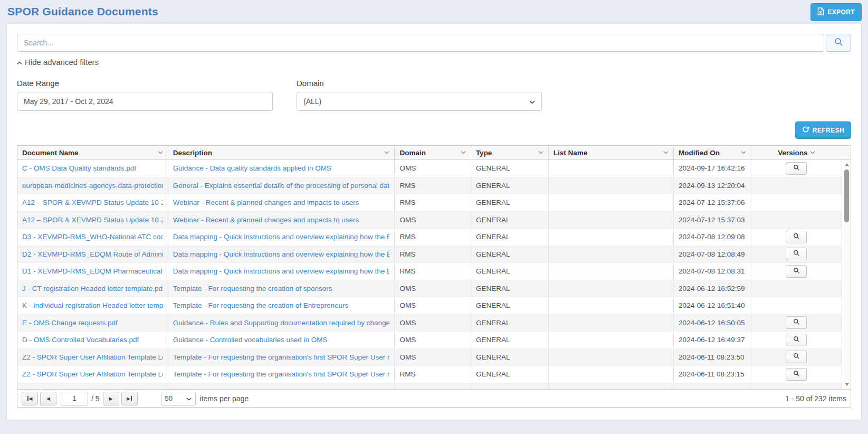 This screenshot has width=868, height=434. I want to click on search-button, so click(838, 43).